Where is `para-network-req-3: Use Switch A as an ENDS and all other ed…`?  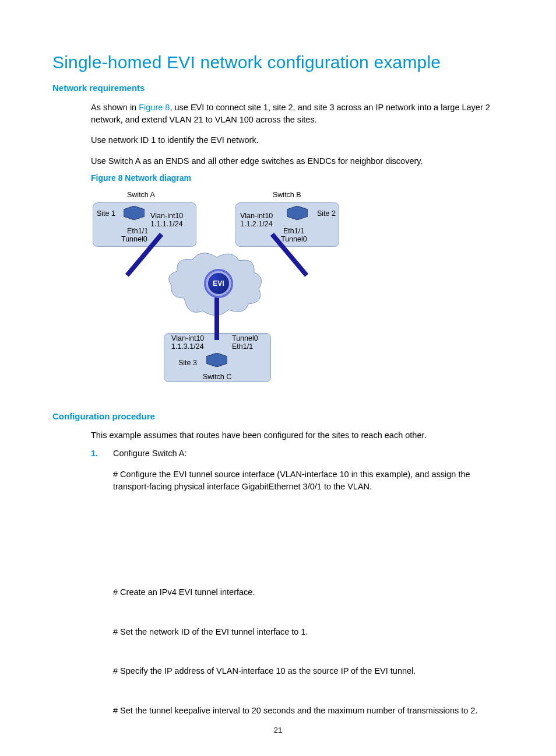
para-network-req-3: Use Switch A as an ENDS and all other ed… is located at coordinates (297, 161).